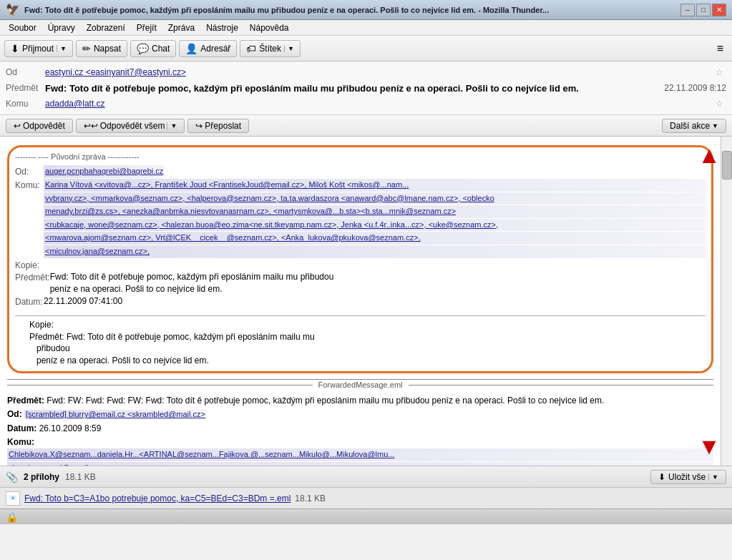 Image resolution: width=732 pixels, height=560 pixels. Describe the element at coordinates (361, 431) in the screenshot. I see `forwarded-section: Předmět: Fwd: FW: Fwd: Fwd: FW: Fwd: Tot…` at that location.